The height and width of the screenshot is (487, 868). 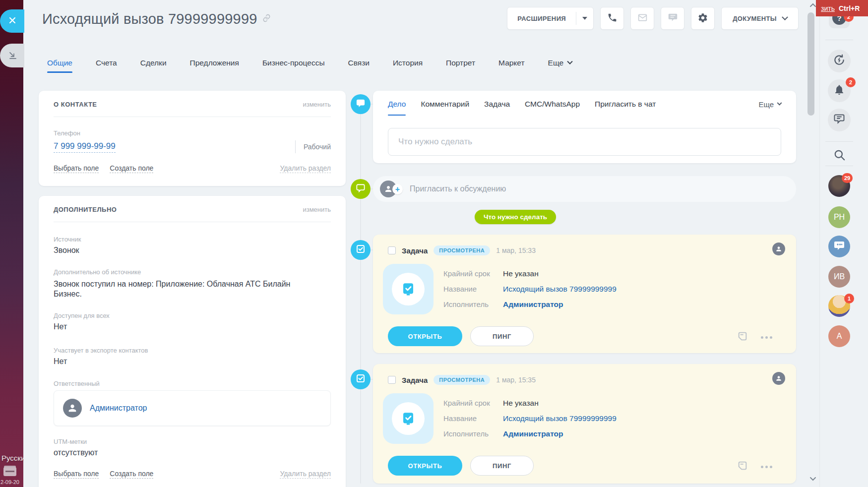 What do you see at coordinates (192, 315) in the screenshot?
I see `available-for-all-label: Доступен для всех` at bounding box center [192, 315].